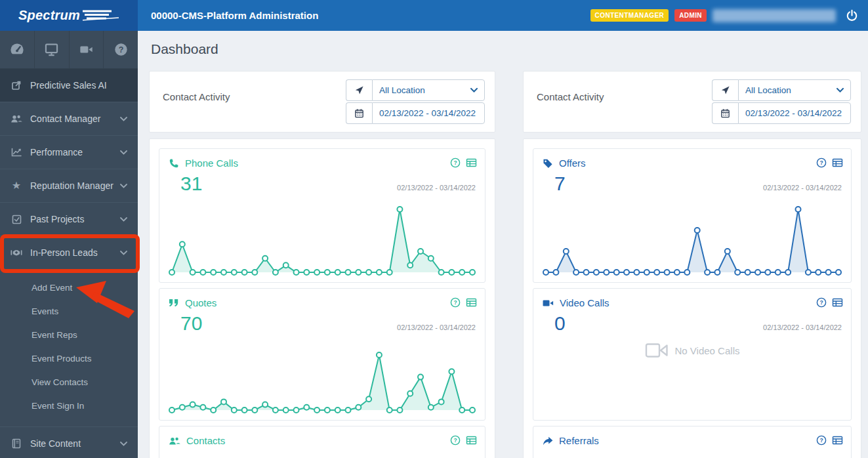  I want to click on brand-logo: Spectrum, so click(69, 16).